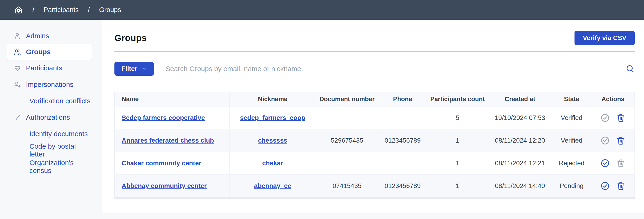  Describe the element at coordinates (520, 186) in the screenshot. I see `cell-created: 08/11/2024 14:40` at that location.